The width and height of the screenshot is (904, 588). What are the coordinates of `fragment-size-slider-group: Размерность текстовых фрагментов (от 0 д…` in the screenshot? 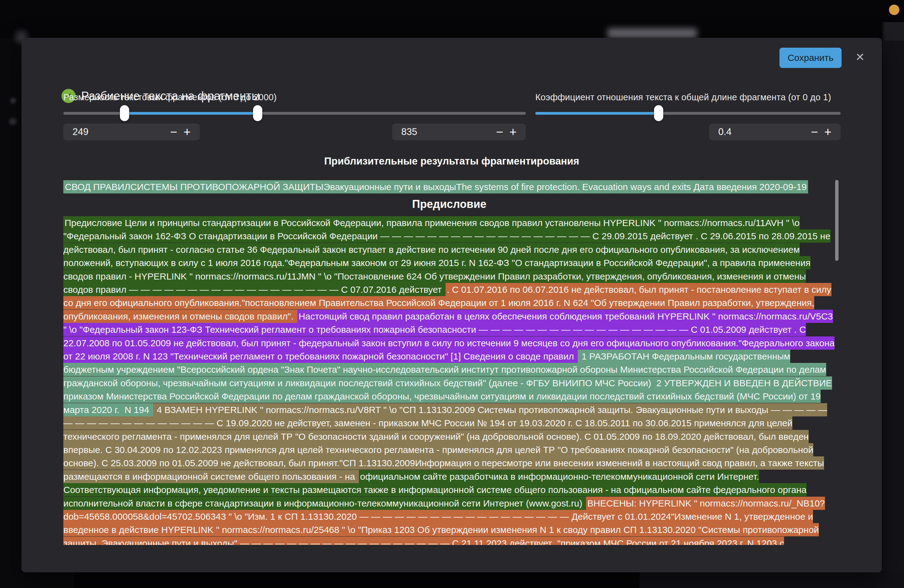 It's located at (295, 97).